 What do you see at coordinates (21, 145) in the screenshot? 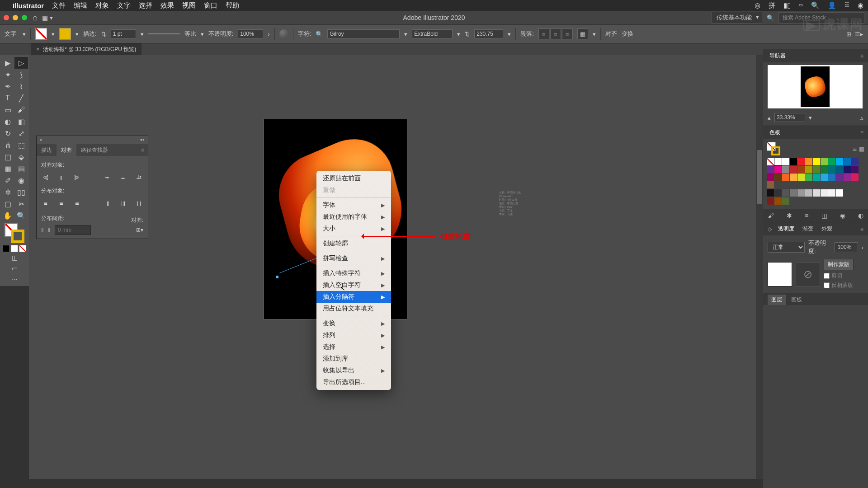
I see `free-transform-tool-icon: ⬚` at bounding box center [21, 145].